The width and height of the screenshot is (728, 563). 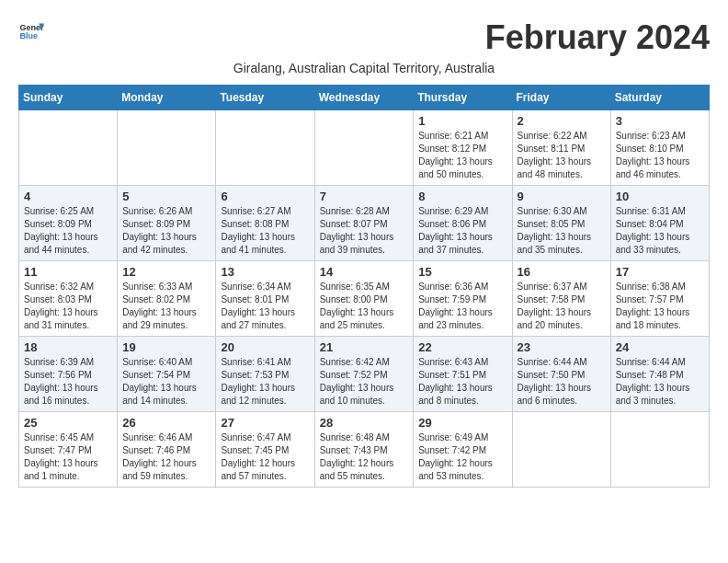 I want to click on day-number: 6, so click(x=265, y=197).